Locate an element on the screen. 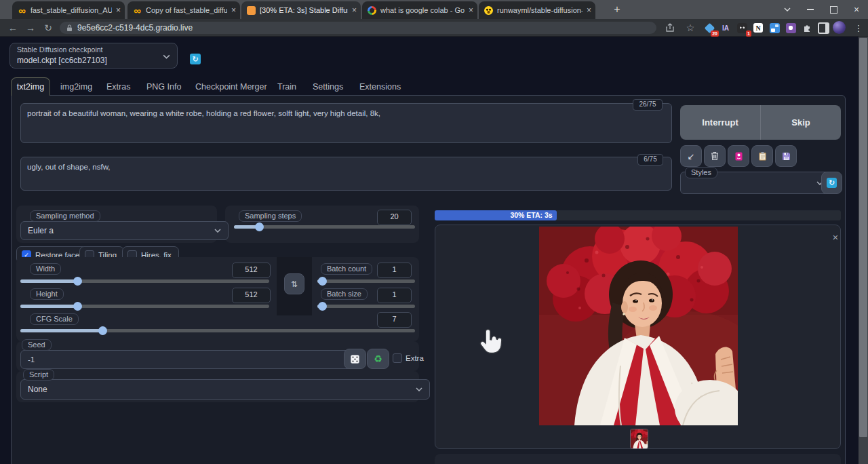 This screenshot has width=868, height=464. negative-prompt-input: ugly, out of shape, nsfw, is located at coordinates (346, 174).